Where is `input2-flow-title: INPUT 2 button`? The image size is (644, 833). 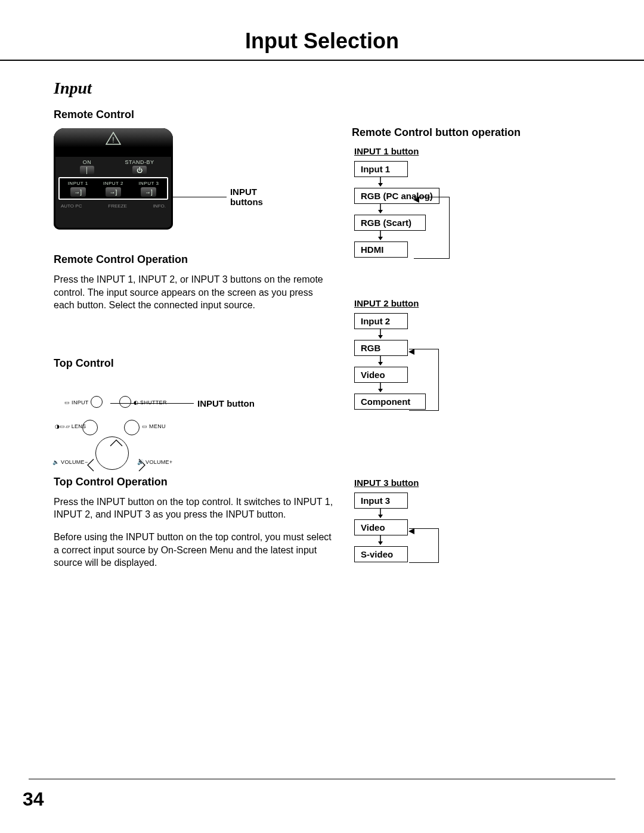
input2-flow-title: INPUT 2 button is located at coordinates (481, 303).